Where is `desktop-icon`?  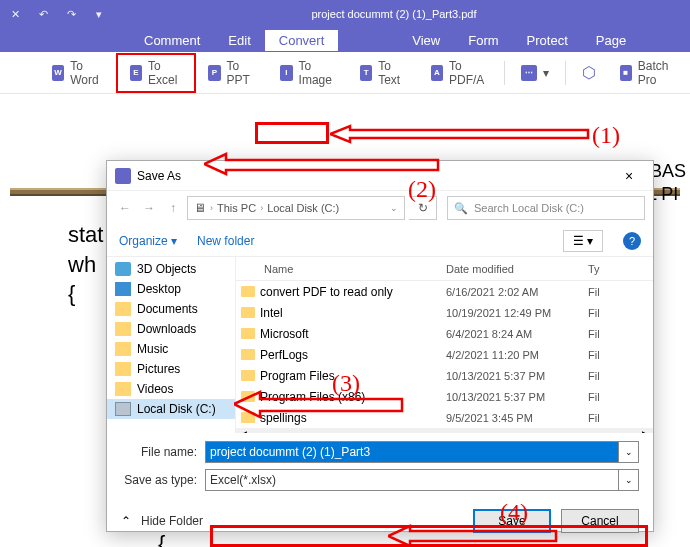
desktop-icon is located at coordinates (123, 289).